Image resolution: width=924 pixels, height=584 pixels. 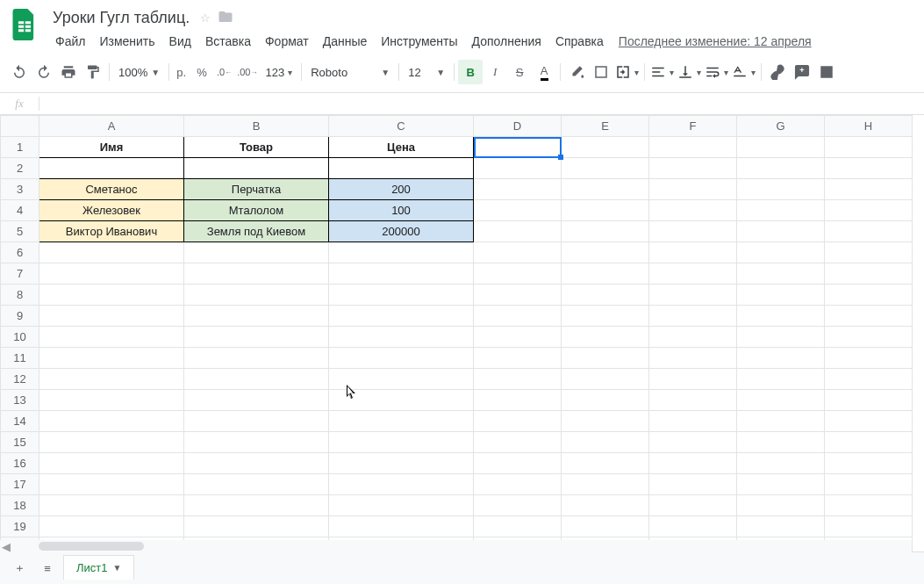 I want to click on cell-E5, so click(x=605, y=232).